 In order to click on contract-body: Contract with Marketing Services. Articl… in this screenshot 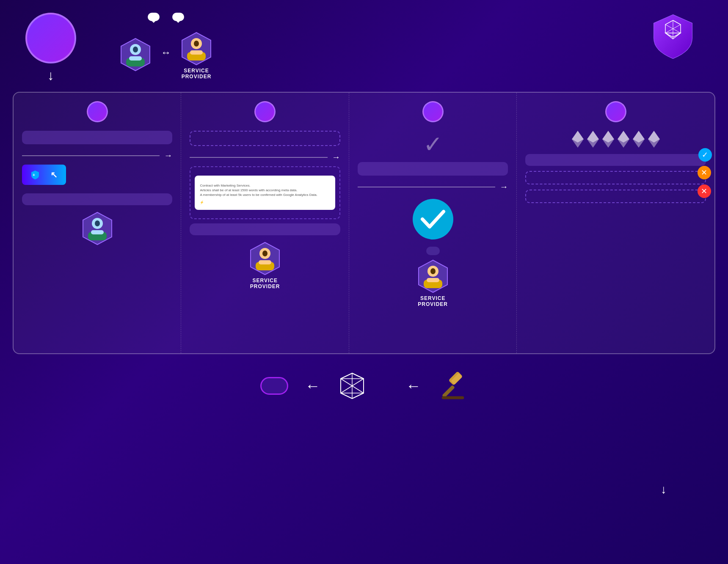, I will do `click(265, 190)`.